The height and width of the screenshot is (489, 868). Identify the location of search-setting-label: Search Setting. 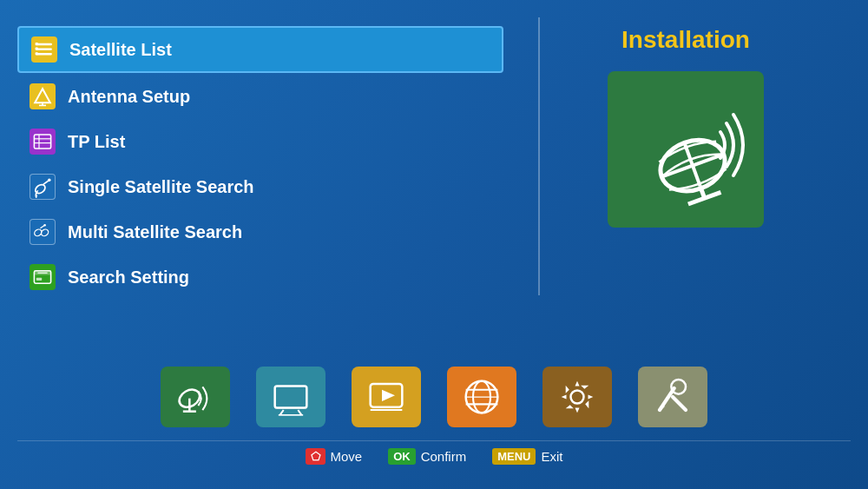
(128, 278).